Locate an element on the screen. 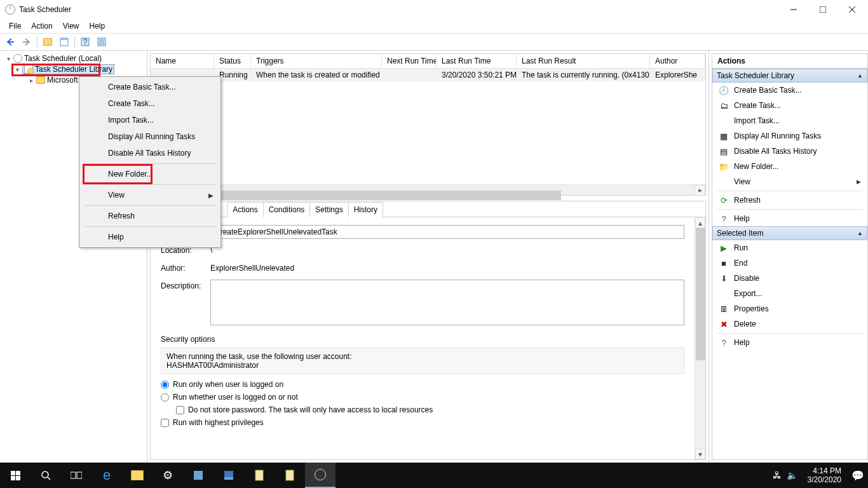 The height and width of the screenshot is (488, 868). vertical-scrollbar: ▴ ▾ is located at coordinates (700, 338).